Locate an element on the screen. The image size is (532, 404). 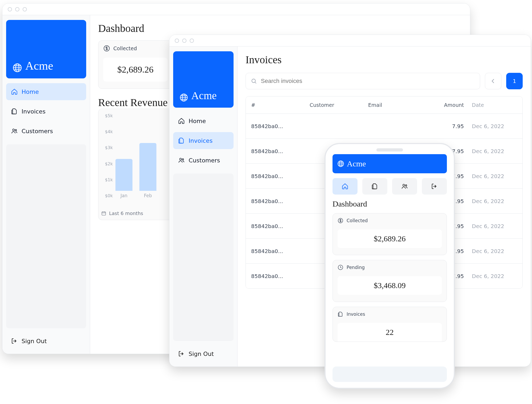
search-icon is located at coordinates (254, 81).